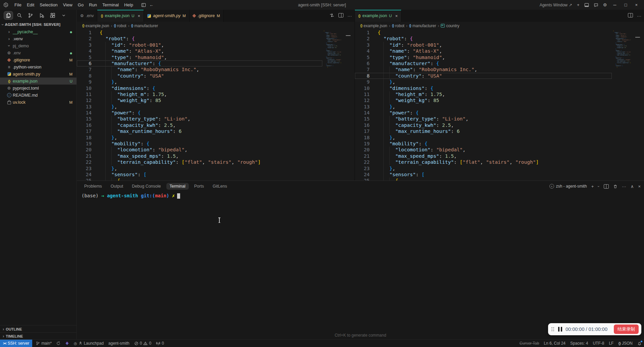 The width and height of the screenshot is (644, 347). What do you see at coordinates (38, 46) in the screenshot?
I see `explorer-item-pj-demo: ›pj_demo` at bounding box center [38, 46].